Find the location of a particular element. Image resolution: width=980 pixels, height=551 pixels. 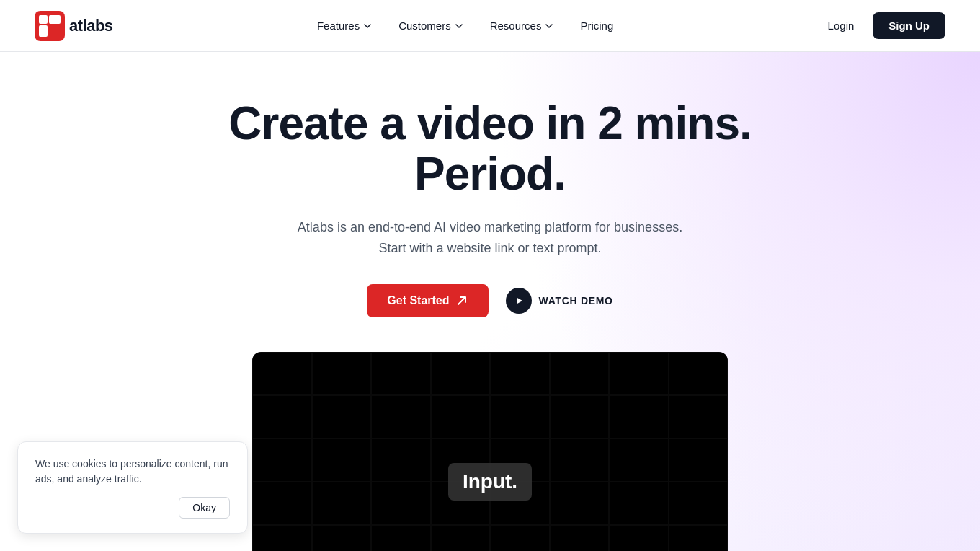

login-button: Login is located at coordinates (842, 26).